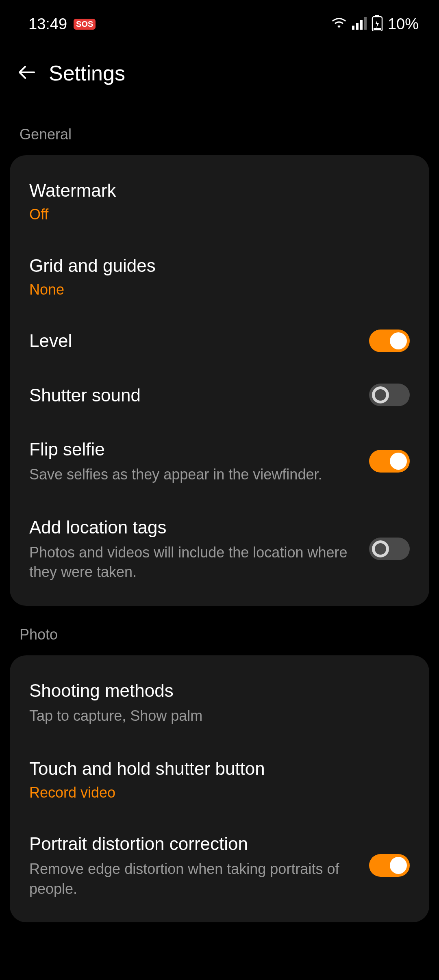 The height and width of the screenshot is (980, 439). What do you see at coordinates (215, 793) in the screenshot?
I see `setting-touch-hold-value: Record video` at bounding box center [215, 793].